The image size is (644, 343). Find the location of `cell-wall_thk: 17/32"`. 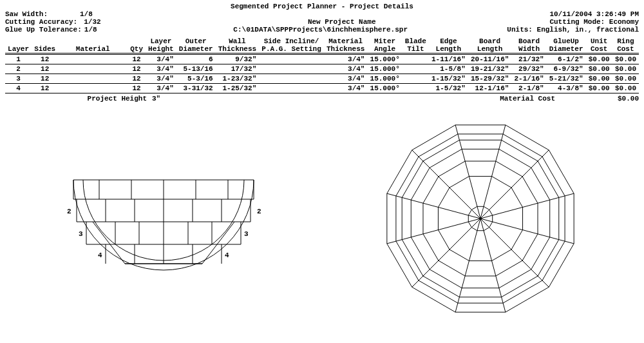

cell-wall_thk: 17/32" is located at coordinates (238, 70).